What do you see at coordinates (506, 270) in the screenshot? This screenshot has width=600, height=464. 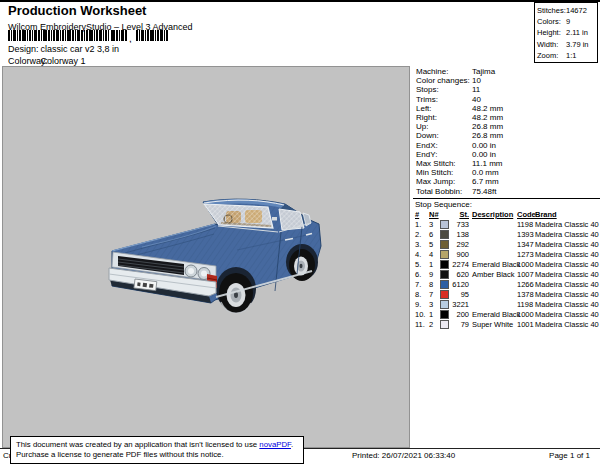 I see `stop-sequence-table: #N#St.DescriptionCodeBrand1.37331198Made…` at bounding box center [506, 270].